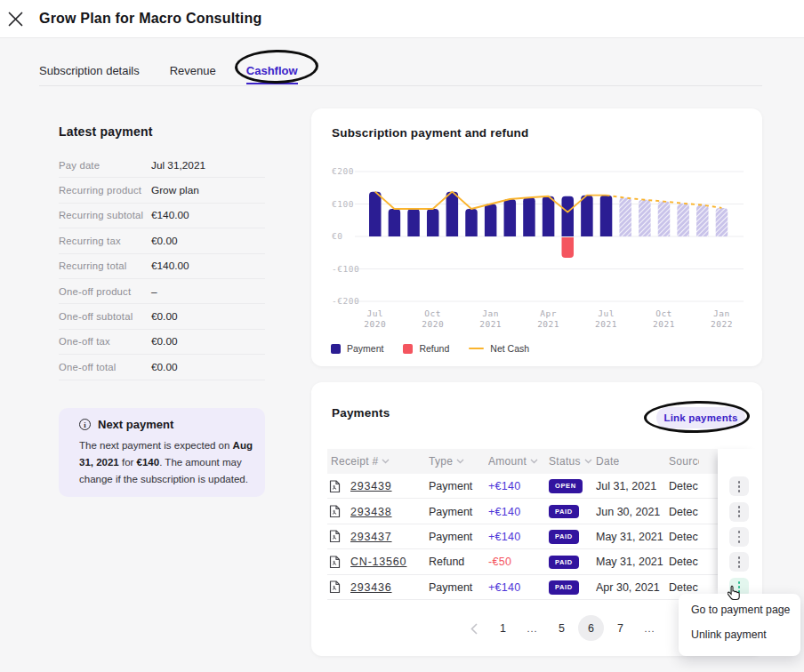  Describe the element at coordinates (375, 324) in the screenshot. I see `svg-text: 2020` at that location.